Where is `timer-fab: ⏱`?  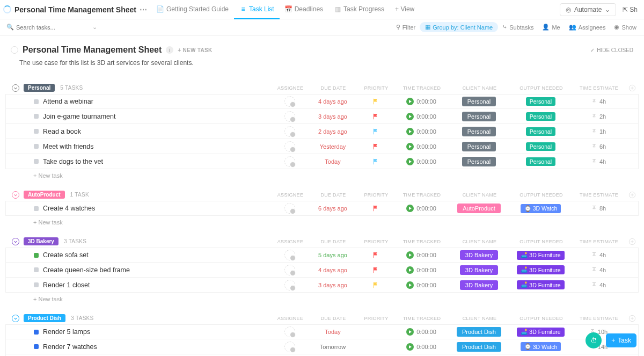
timer-fab: ⏱ is located at coordinates (594, 340).